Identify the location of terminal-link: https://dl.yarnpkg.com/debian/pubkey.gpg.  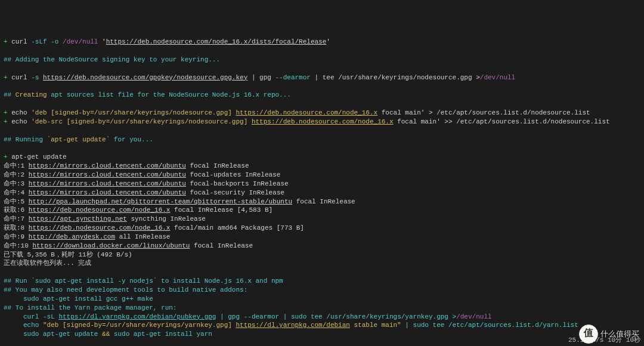
(137, 317).